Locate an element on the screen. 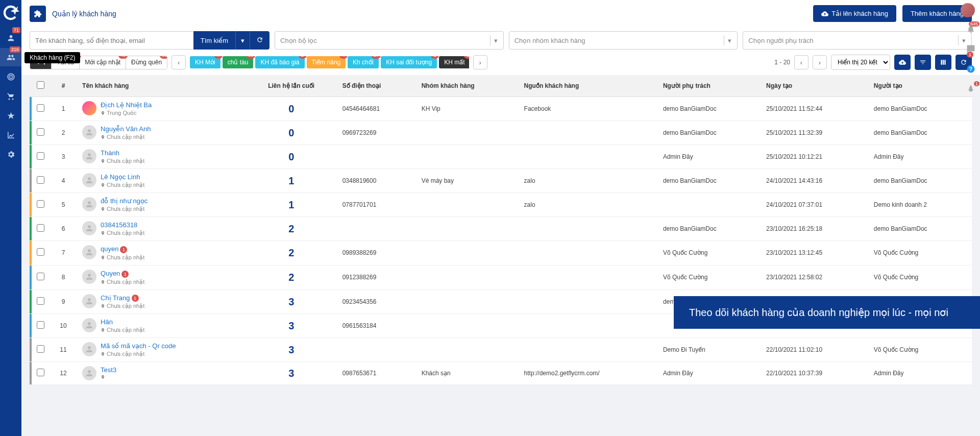  notification-icon: 645 is located at coordinates (971, 30).